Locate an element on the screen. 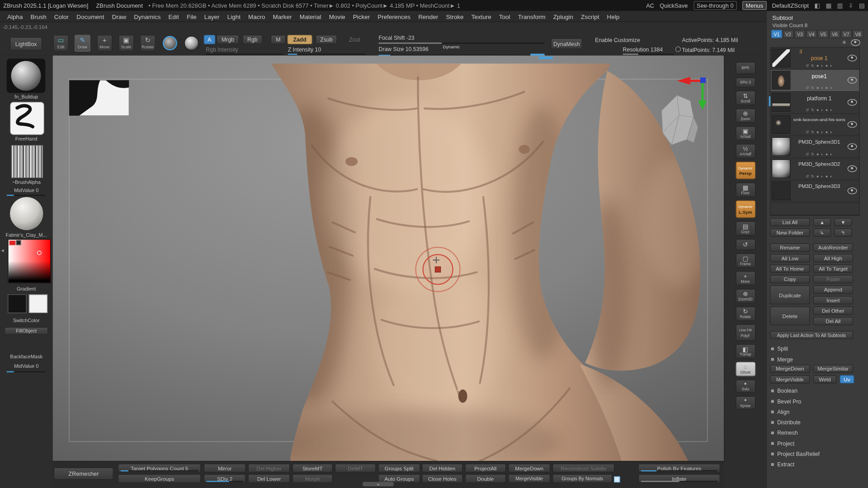 This screenshot has height=488, width=868. main-color-swatch is located at coordinates (17, 304).